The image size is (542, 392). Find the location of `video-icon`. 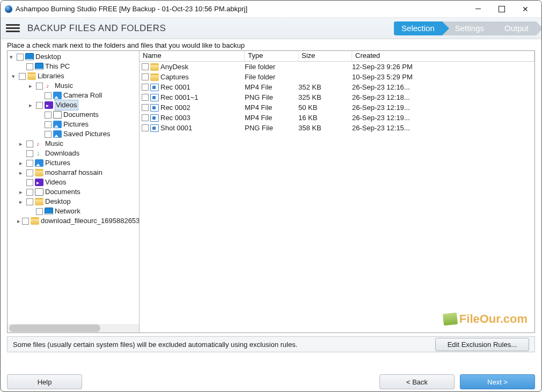

video-icon is located at coordinates (49, 105).